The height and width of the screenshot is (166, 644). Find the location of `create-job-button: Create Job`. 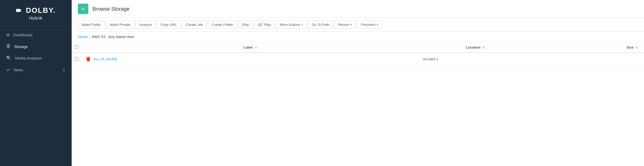

create-job-button: Create Job is located at coordinates (194, 25).